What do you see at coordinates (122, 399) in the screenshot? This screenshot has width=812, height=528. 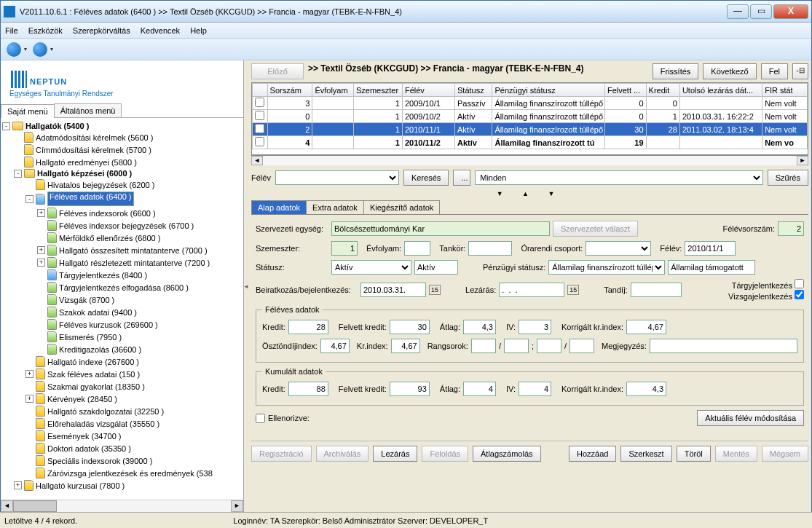 I see `tree-node: +Kérvények (28450 )` at bounding box center [122, 399].